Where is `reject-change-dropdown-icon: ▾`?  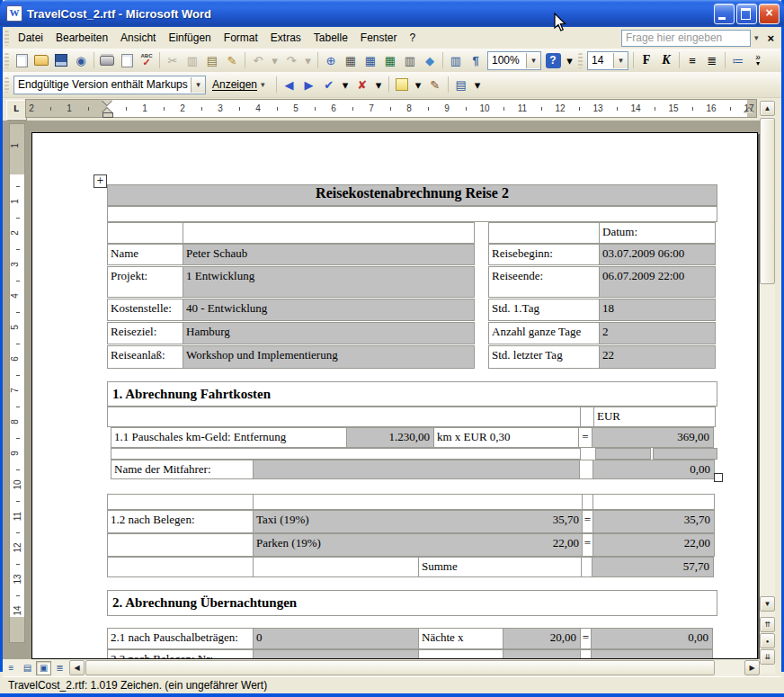
reject-change-dropdown-icon: ▾ is located at coordinates (379, 85).